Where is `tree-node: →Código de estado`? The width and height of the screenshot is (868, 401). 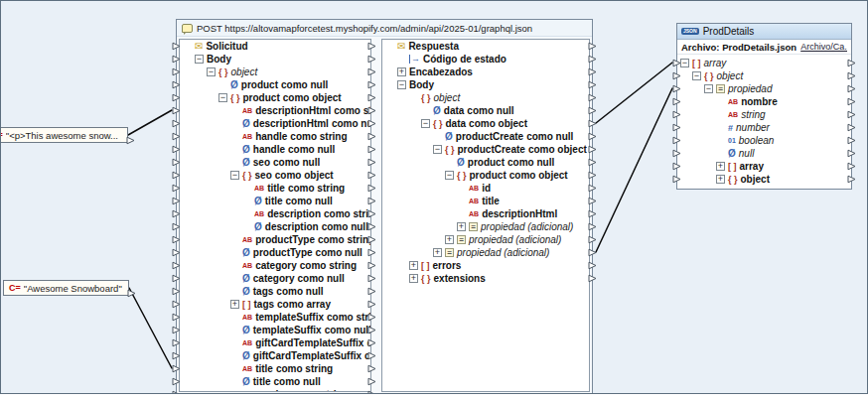 tree-node: →Código de estado is located at coordinates (486, 60).